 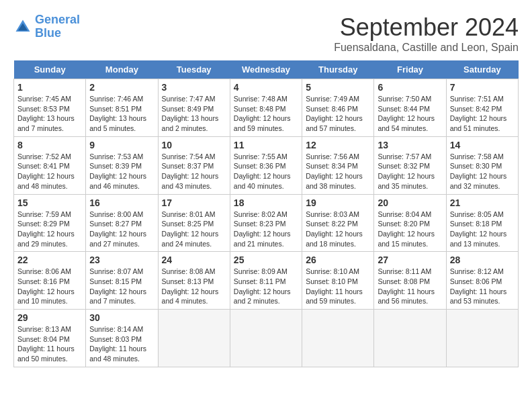 What do you see at coordinates (482, 165) in the screenshot?
I see `calendar-cell: 14Sunrise: 7:58 AM Sunset: 8:30 PM Dayli…` at bounding box center [482, 165].